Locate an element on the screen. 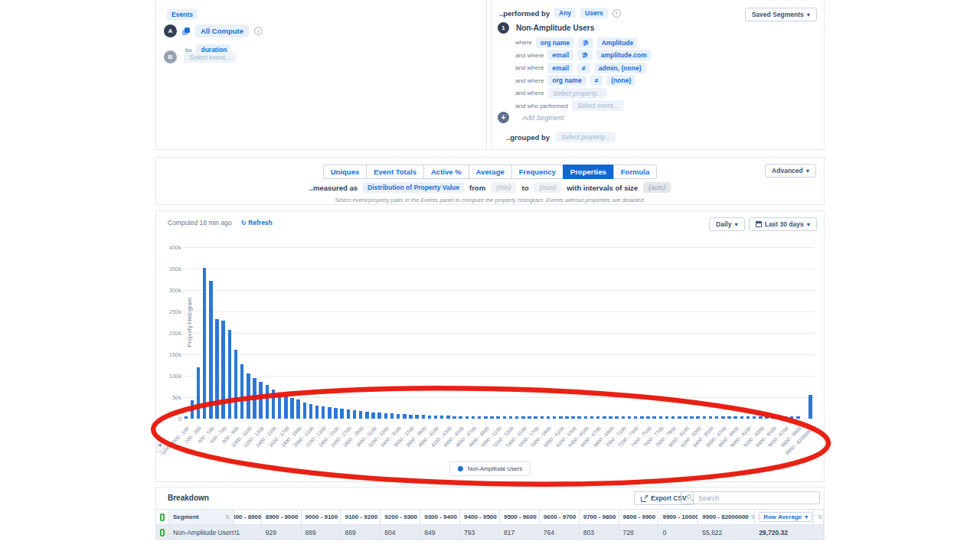  tab-formula: Formula is located at coordinates (635, 171).